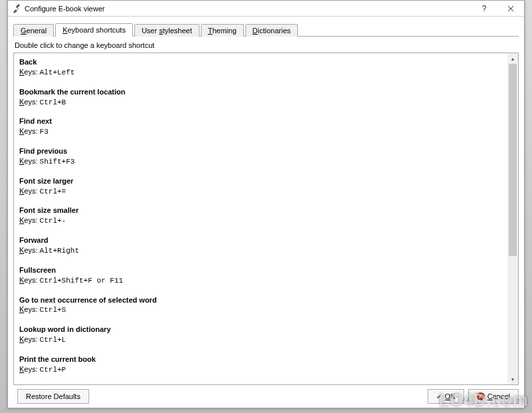 This screenshot has width=532, height=413. What do you see at coordinates (261, 126) in the screenshot?
I see `shortcut-item: Find nextKeys: F3` at bounding box center [261, 126].